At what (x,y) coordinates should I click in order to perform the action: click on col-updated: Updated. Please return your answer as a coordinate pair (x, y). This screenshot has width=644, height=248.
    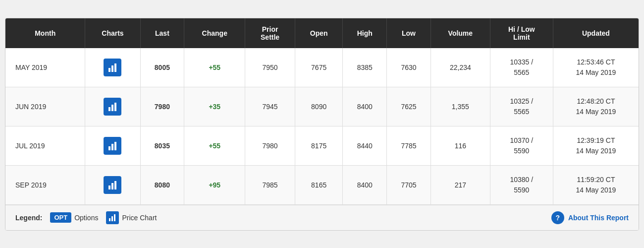
    Looking at the image, I should click on (595, 33).